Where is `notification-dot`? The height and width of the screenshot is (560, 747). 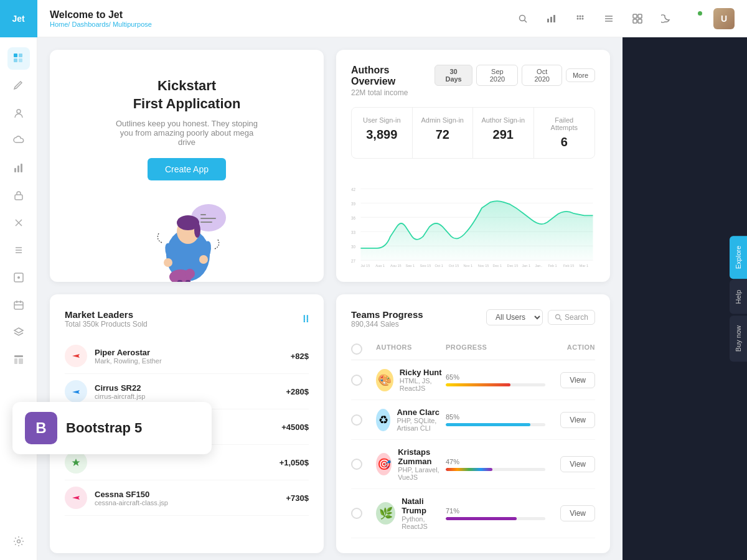
notification-dot is located at coordinates (700, 14).